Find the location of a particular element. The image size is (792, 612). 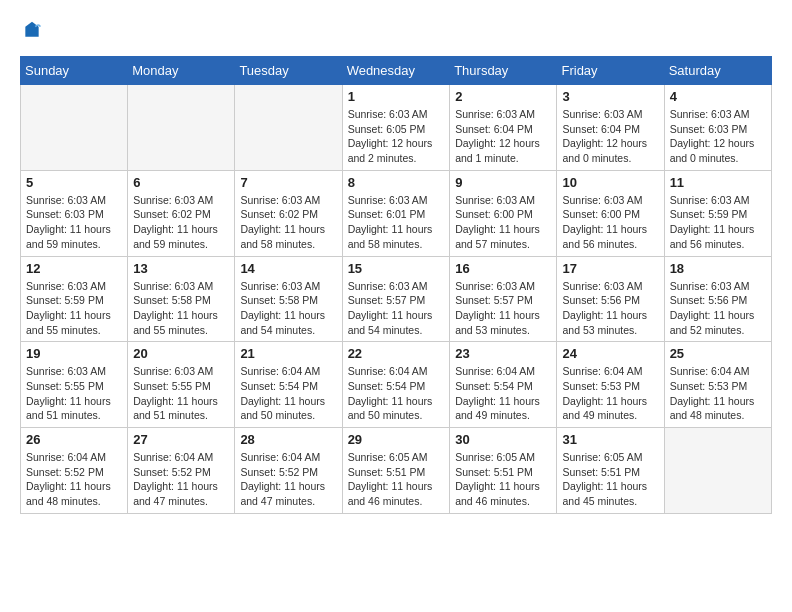

day-number: 11 is located at coordinates (718, 182).